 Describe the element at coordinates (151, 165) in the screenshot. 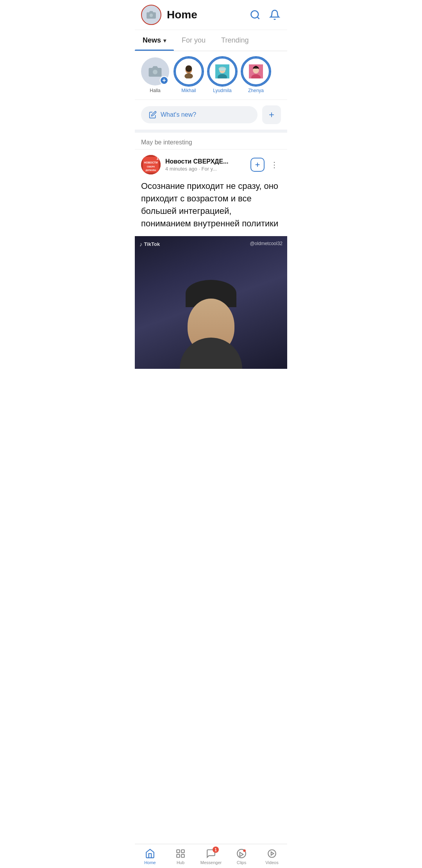

I see `post-author-avatar: НОВОСТИ СВЕРХ ДЕРЖАВЫ 1` at that location.